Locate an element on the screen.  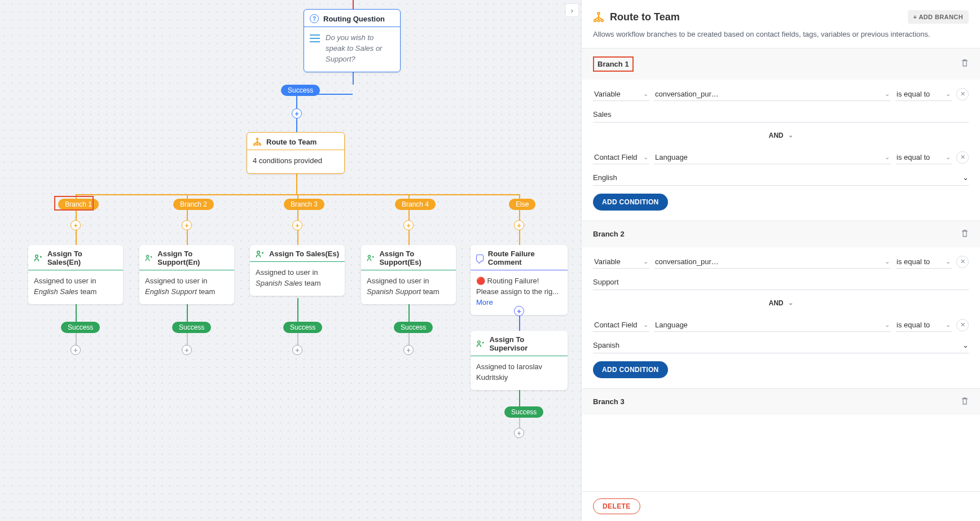
node-title: Assign To Supervisor is located at coordinates (526, 344).